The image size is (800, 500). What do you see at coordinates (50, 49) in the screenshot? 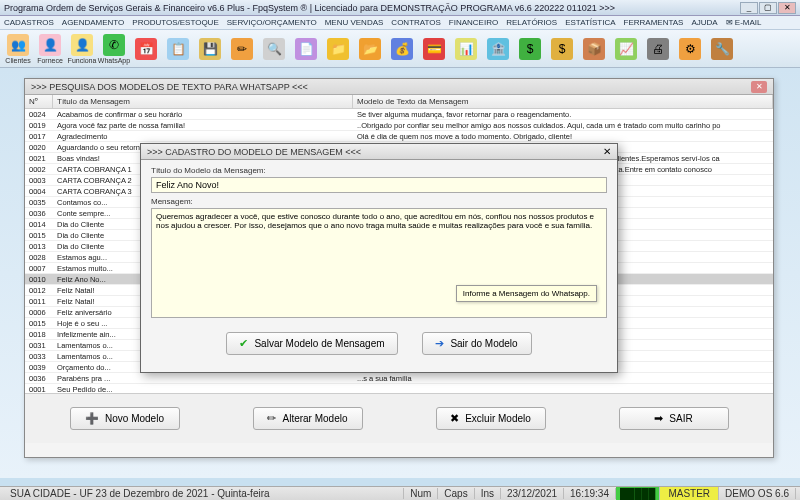
I see `toolbar-button: 👤Fornece` at bounding box center [50, 49].